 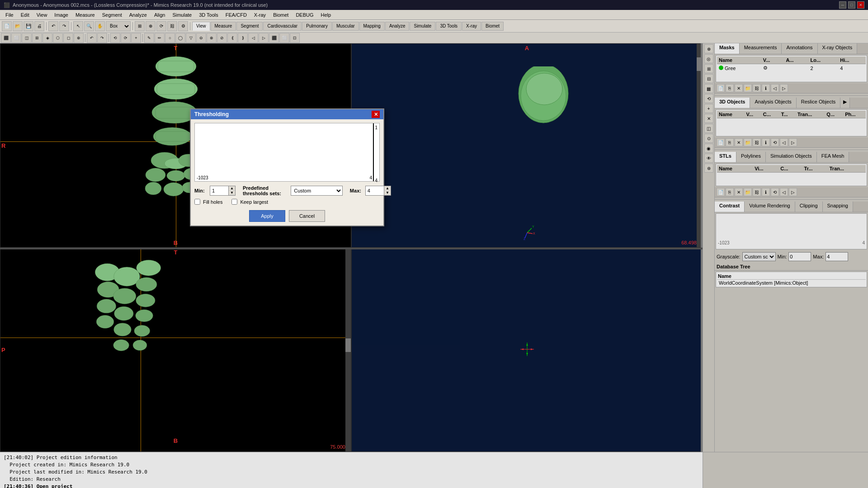 What do you see at coordinates (845, 103) in the screenshot?
I see `tab-more-objects: ▶` at bounding box center [845, 103].